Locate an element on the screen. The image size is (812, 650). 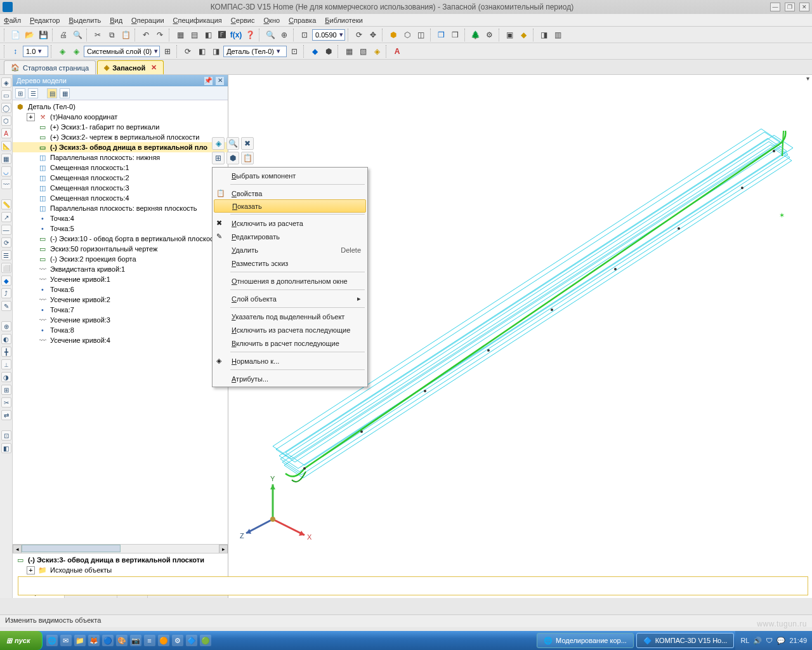
tool-icon: ▤ is located at coordinates (194, 35).